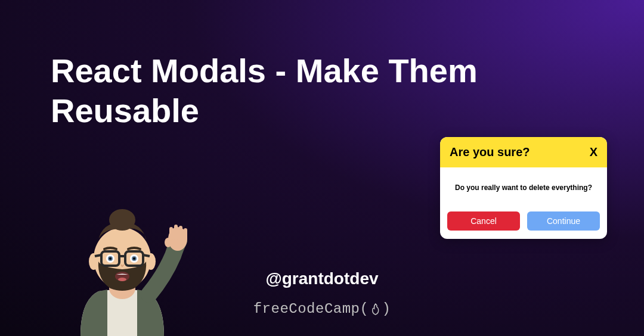  Describe the element at coordinates (311, 309) in the screenshot. I see `fcc-prefix: freeCodeCamp(` at that location.